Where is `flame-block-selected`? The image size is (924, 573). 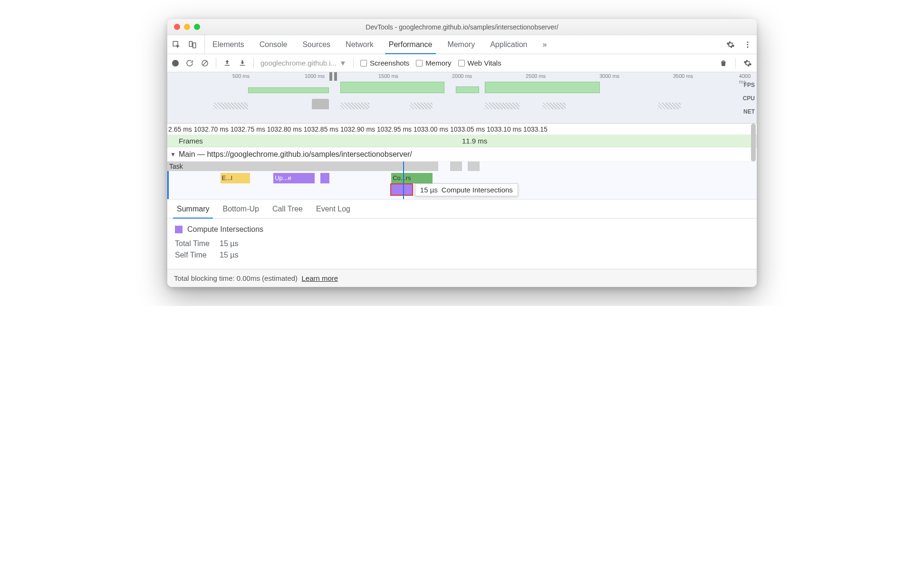 flame-block-selected is located at coordinates (401, 190).